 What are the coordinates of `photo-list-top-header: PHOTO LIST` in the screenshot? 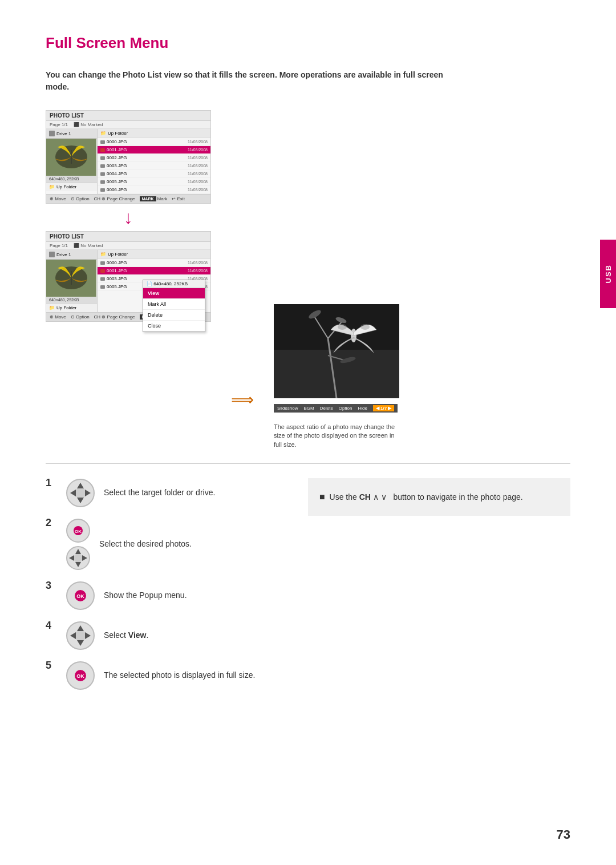 It's located at (128, 116).